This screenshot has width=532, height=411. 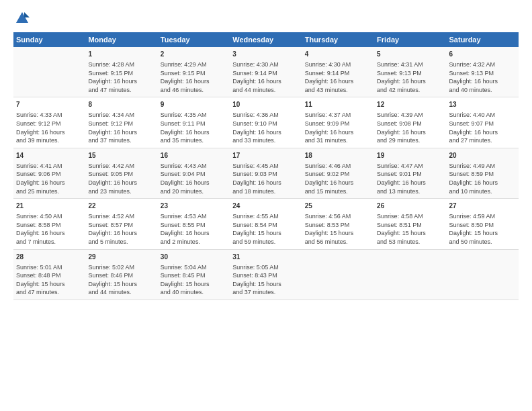 What do you see at coordinates (482, 141) in the screenshot?
I see `day-info-line: and 27 minutes.` at bounding box center [482, 141].